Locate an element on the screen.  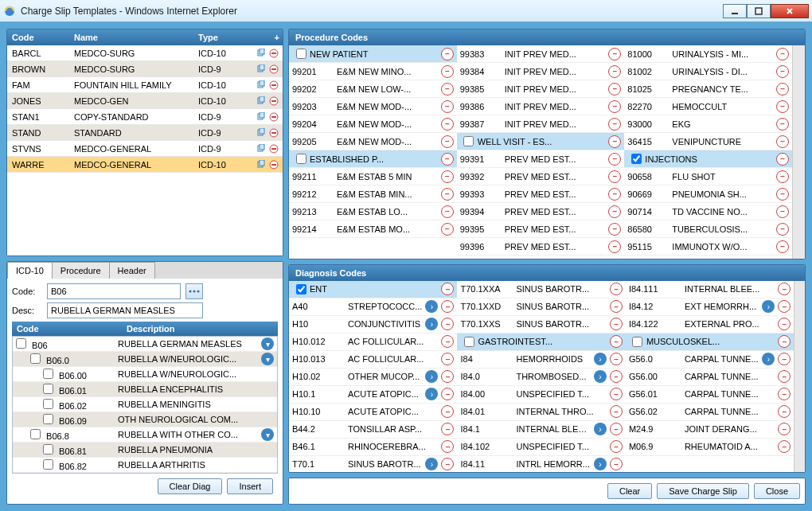
code-row: 81025PREGNANCY TE...– is located at coordinates (709, 89).